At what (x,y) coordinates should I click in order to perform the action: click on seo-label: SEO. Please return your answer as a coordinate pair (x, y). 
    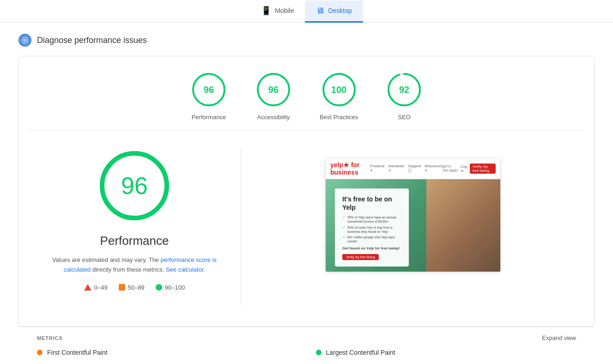
    Looking at the image, I should click on (404, 117).